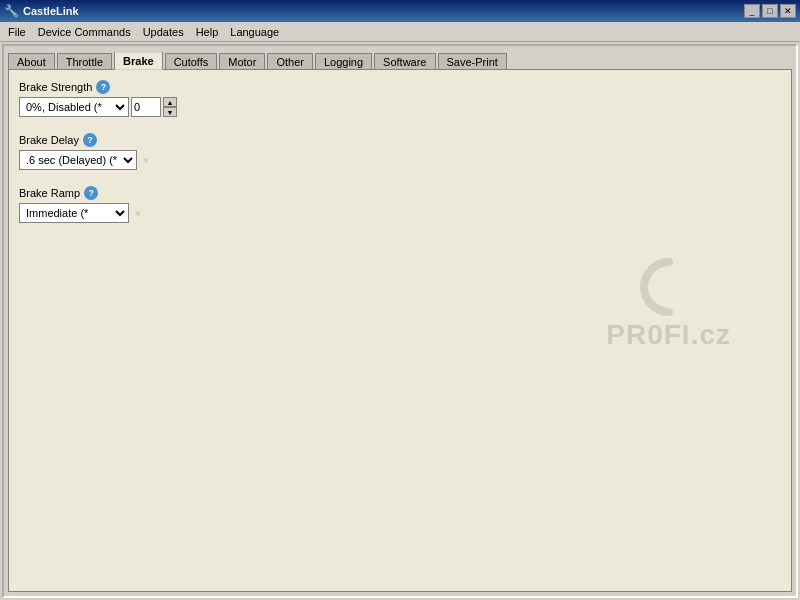 The image size is (800, 600). Describe the element at coordinates (170, 112) in the screenshot. I see `spin-down: ▼` at that location.